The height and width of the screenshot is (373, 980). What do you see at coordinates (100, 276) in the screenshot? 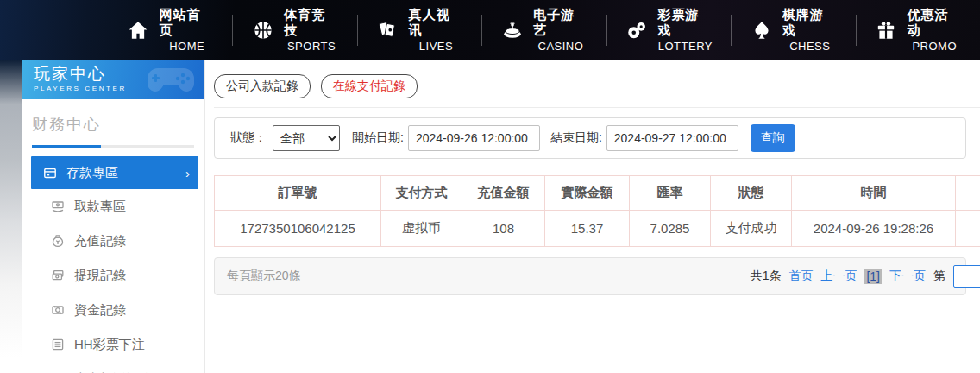
I see `sidebar-item-label: 提現記錄` at bounding box center [100, 276].